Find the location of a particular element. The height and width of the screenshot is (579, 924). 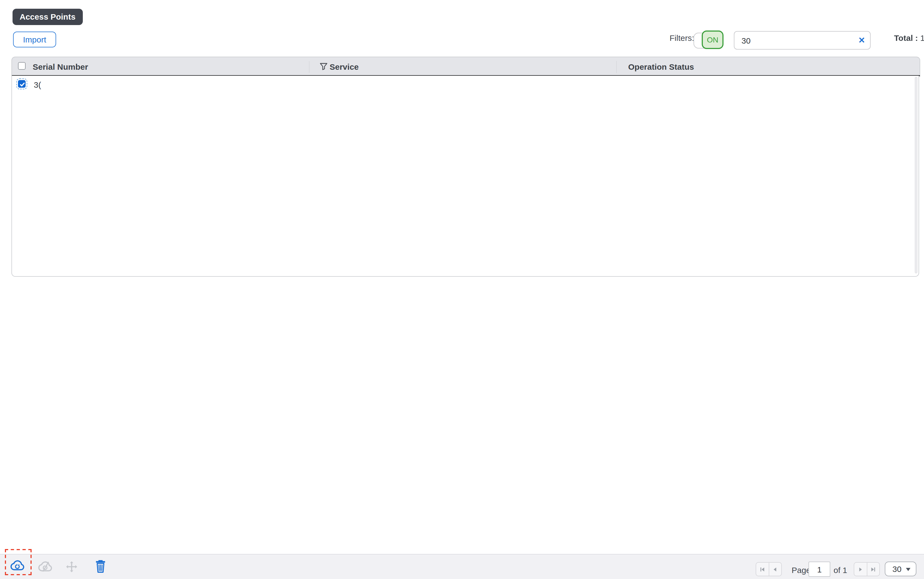

page-size-value: 30 is located at coordinates (897, 569).